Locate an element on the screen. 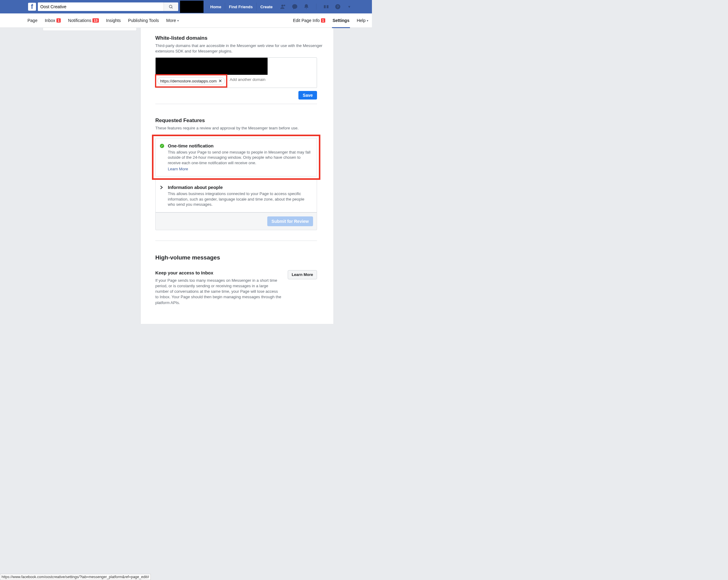  chevron-right-icon is located at coordinates (162, 188).